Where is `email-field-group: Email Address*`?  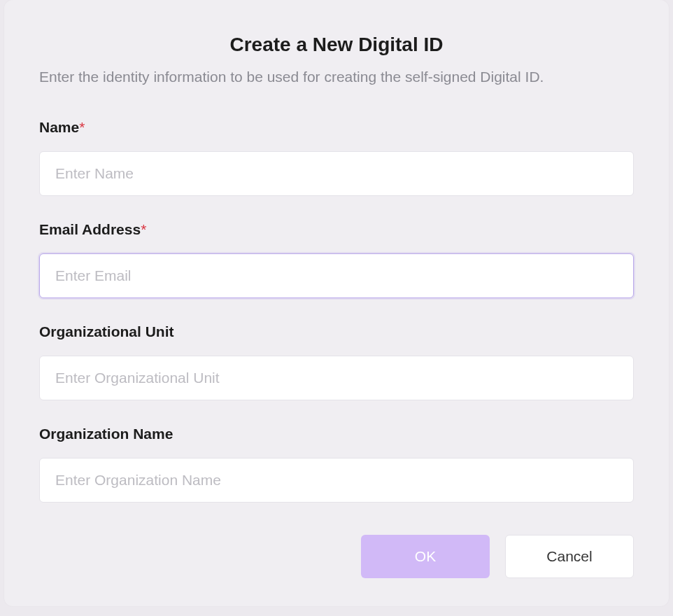 email-field-group: Email Address* is located at coordinates (336, 260).